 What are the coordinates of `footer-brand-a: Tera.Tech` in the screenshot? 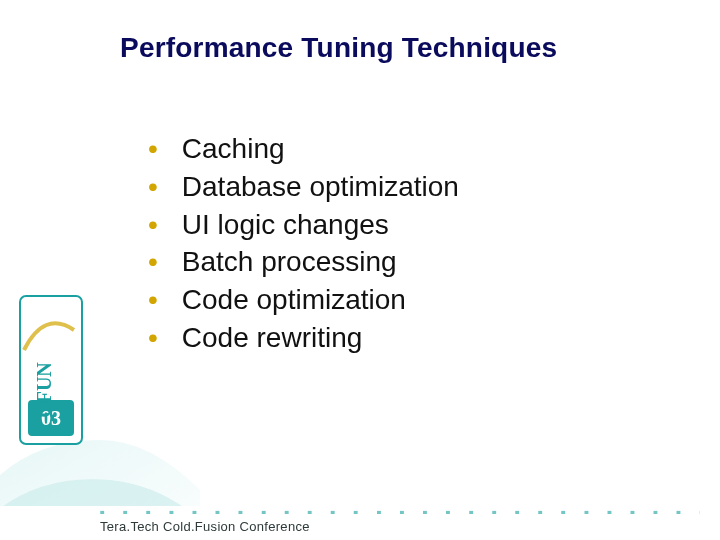 It's located at (130, 526).